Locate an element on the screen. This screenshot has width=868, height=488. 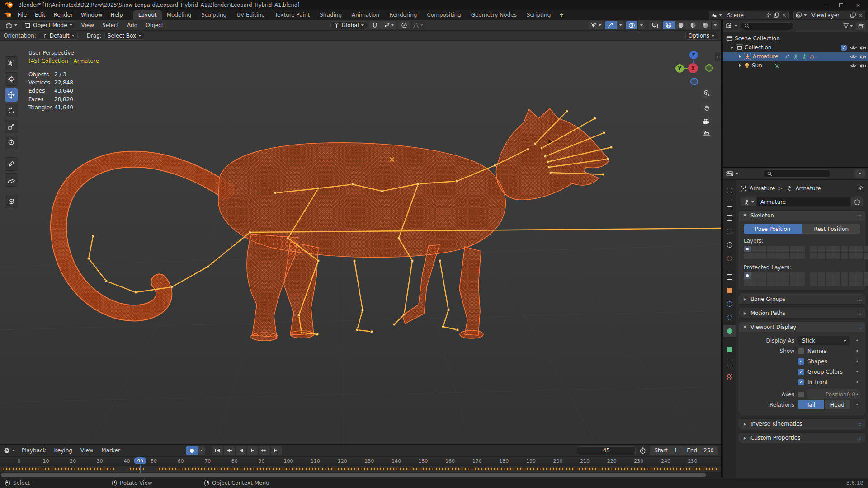
properties-tab-object is located at coordinates (730, 290).